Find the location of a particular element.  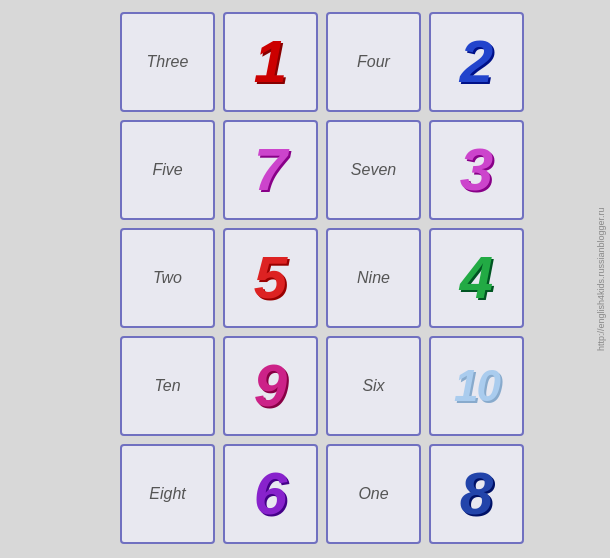

watermark: http://english4kids.russianblogger.ru is located at coordinates (601, 279).